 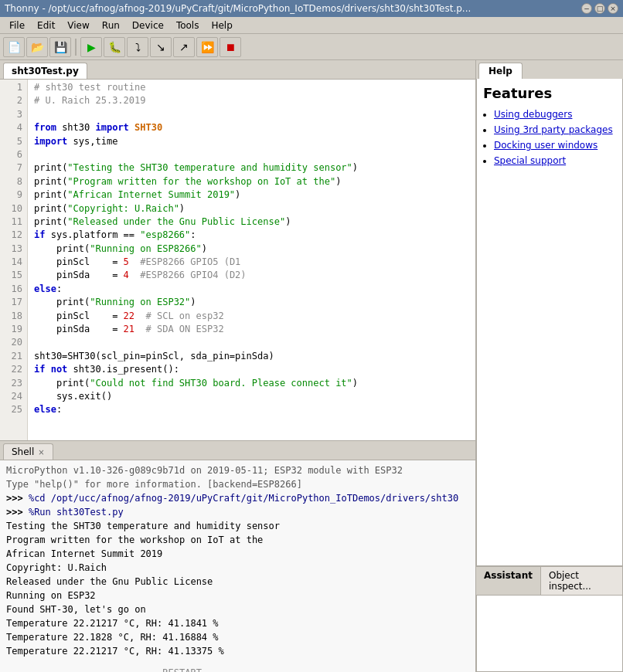 What do you see at coordinates (238, 484) in the screenshot?
I see `shell-info-2: Type "help()" for more information. [bac…` at bounding box center [238, 484].